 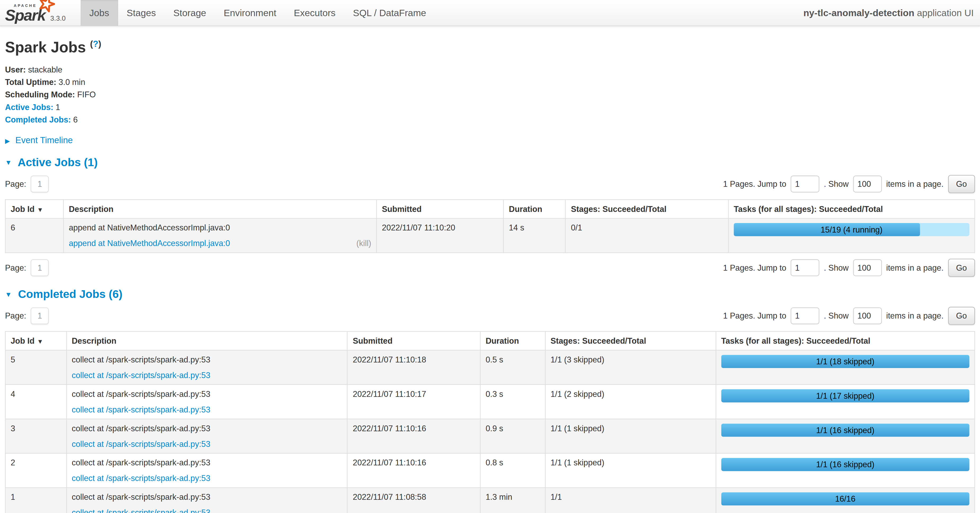 I want to click on duration-cell: 14 s, so click(x=535, y=235).